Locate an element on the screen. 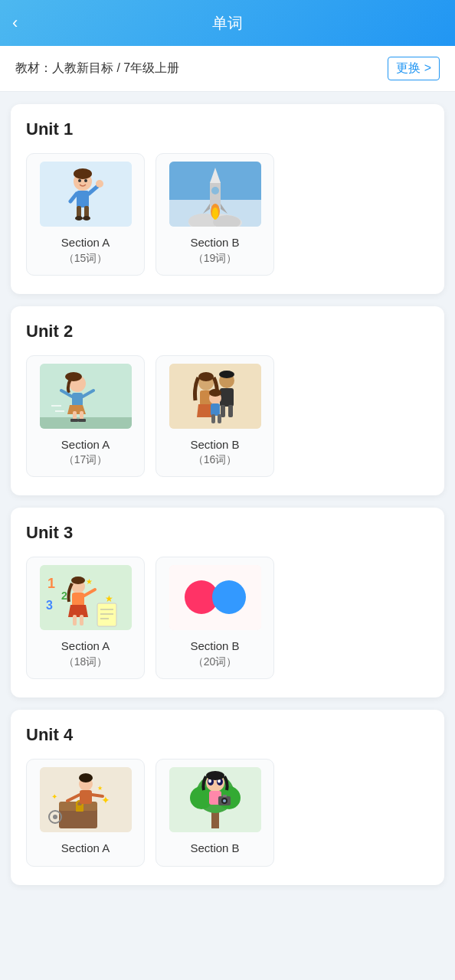  unit2-section-a-image is located at coordinates (86, 397).